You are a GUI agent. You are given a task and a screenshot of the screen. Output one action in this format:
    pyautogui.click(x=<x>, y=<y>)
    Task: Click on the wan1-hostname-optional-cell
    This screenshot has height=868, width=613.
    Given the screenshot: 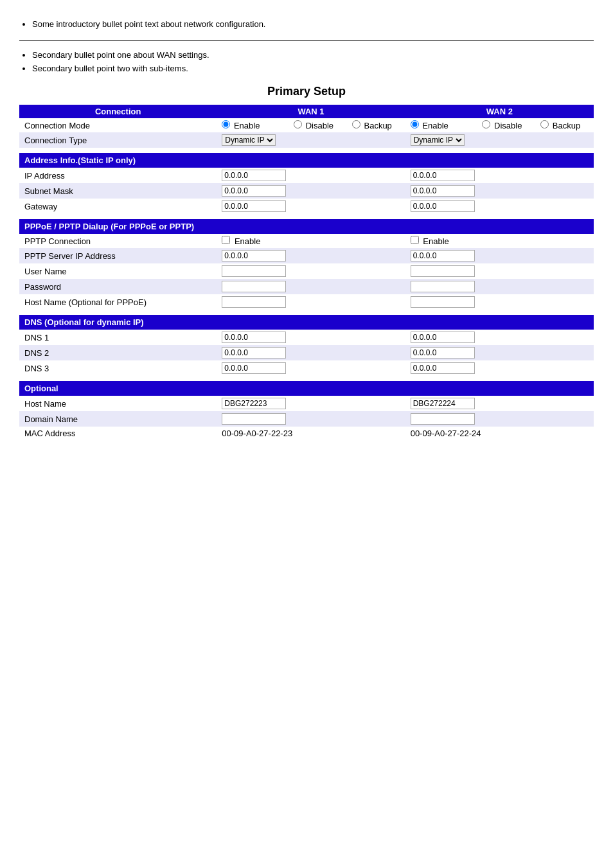 What is the action you would take?
    pyautogui.click(x=311, y=302)
    